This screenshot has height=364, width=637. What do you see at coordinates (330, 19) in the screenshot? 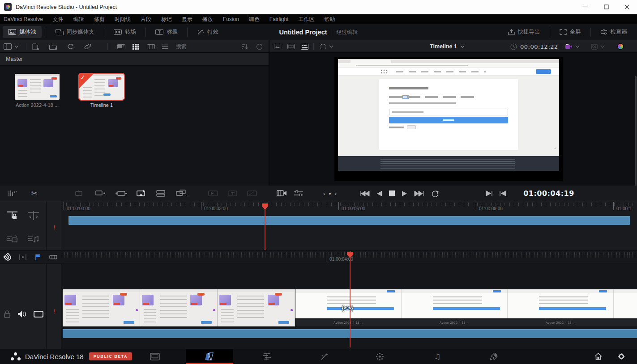
I see `menu-help: 帮助` at bounding box center [330, 19].